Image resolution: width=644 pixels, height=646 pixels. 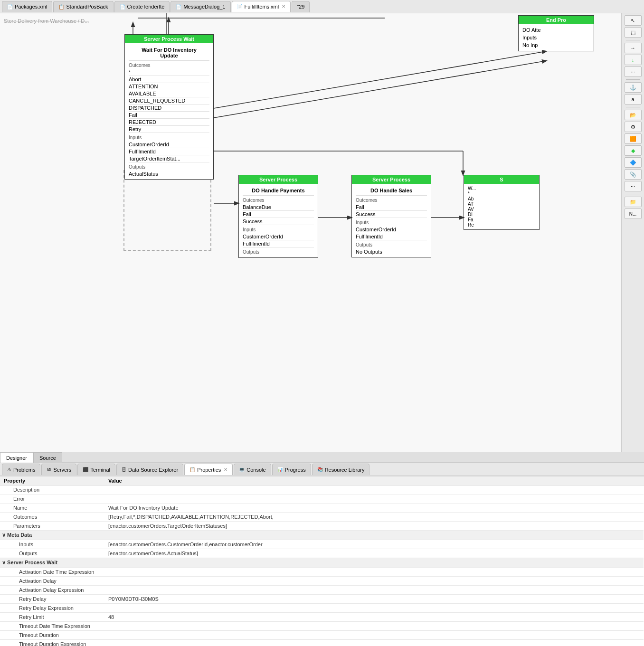 What do you see at coordinates (24, 470) in the screenshot?
I see `tab-problems-label: Problems` at bounding box center [24, 470].